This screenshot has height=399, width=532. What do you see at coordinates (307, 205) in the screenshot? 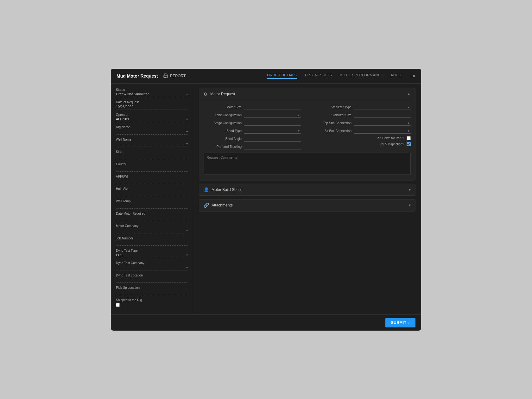
I see `attachments-section: 🔗 Attachments ▾` at bounding box center [307, 205].